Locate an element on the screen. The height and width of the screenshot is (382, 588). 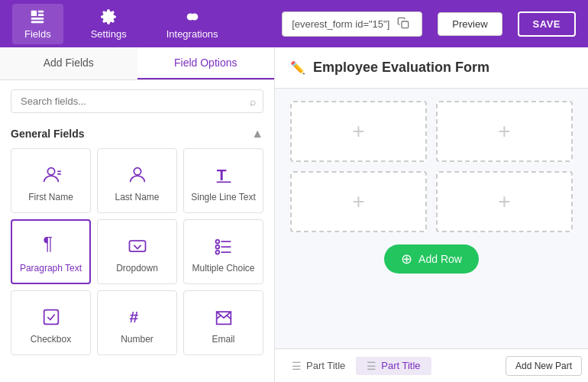
bottom-tab-part1-label: Part Title is located at coordinates (325, 365).